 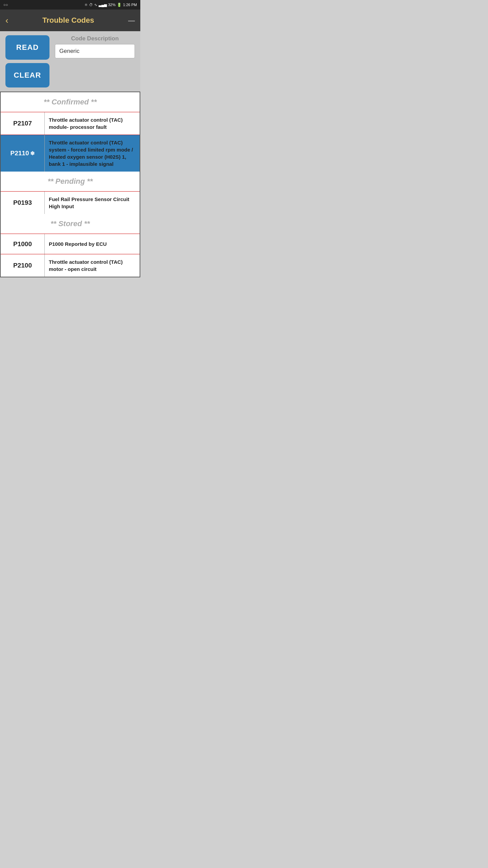 I want to click on code-description-input, so click(x=95, y=51).